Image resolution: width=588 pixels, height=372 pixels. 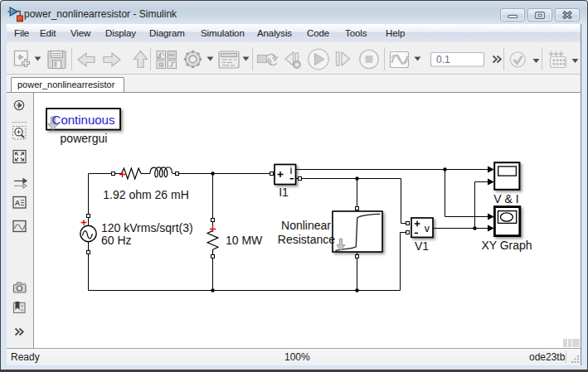 I want to click on svg-text: I1, so click(x=284, y=192).